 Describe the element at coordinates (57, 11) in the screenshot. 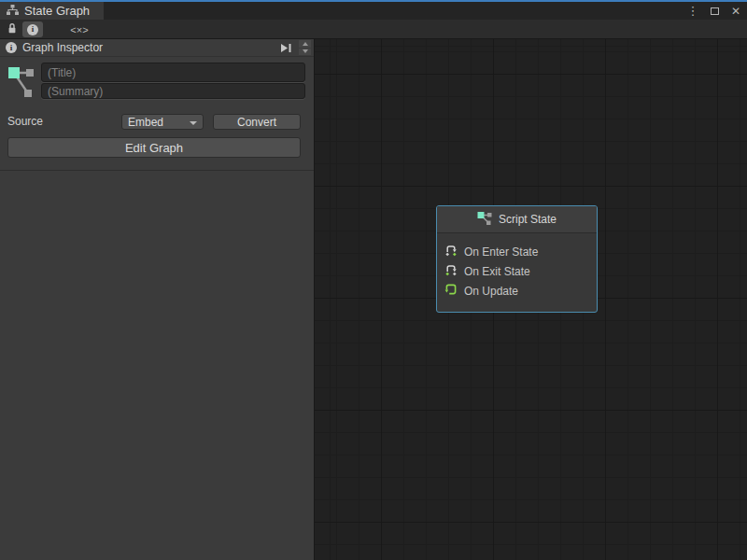

I see `tab-title: State Graph` at that location.